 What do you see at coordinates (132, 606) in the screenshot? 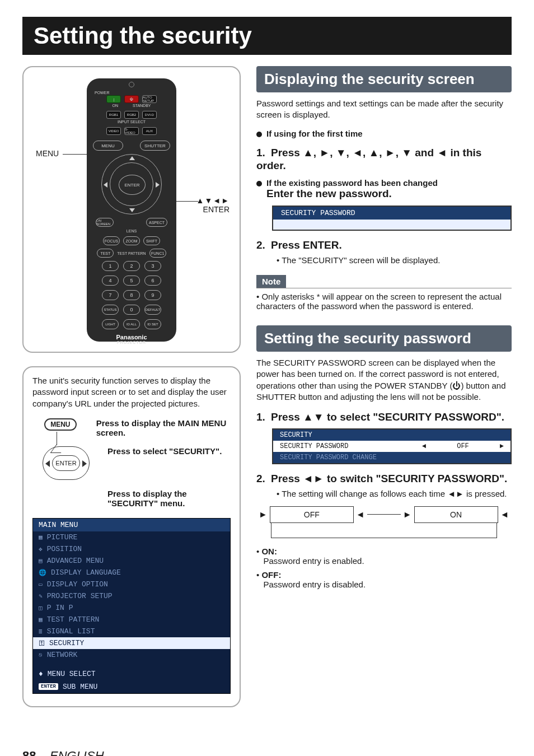
I see `main-menu-mock: MAIN MENU ▦PICTURE ✥POSITION ▤ADVANCED M…` at bounding box center [132, 606].